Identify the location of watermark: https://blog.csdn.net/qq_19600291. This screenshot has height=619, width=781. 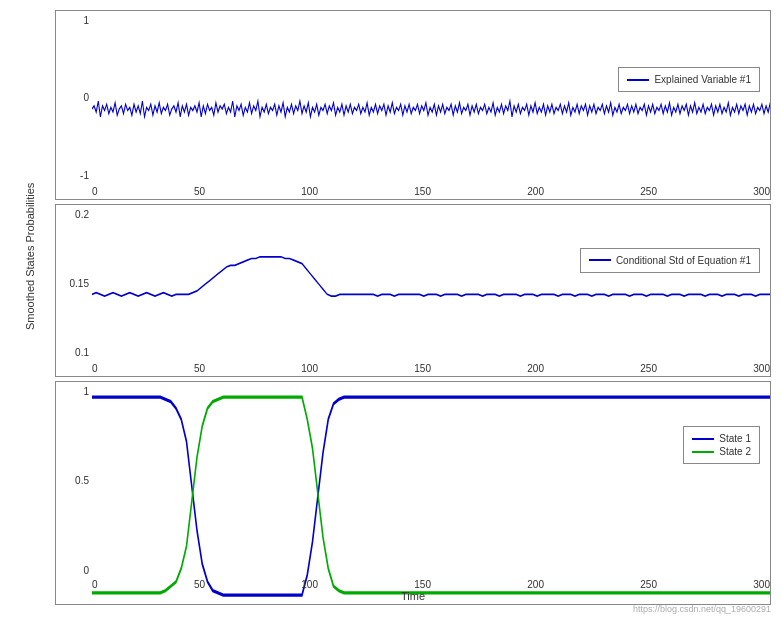
(702, 609).